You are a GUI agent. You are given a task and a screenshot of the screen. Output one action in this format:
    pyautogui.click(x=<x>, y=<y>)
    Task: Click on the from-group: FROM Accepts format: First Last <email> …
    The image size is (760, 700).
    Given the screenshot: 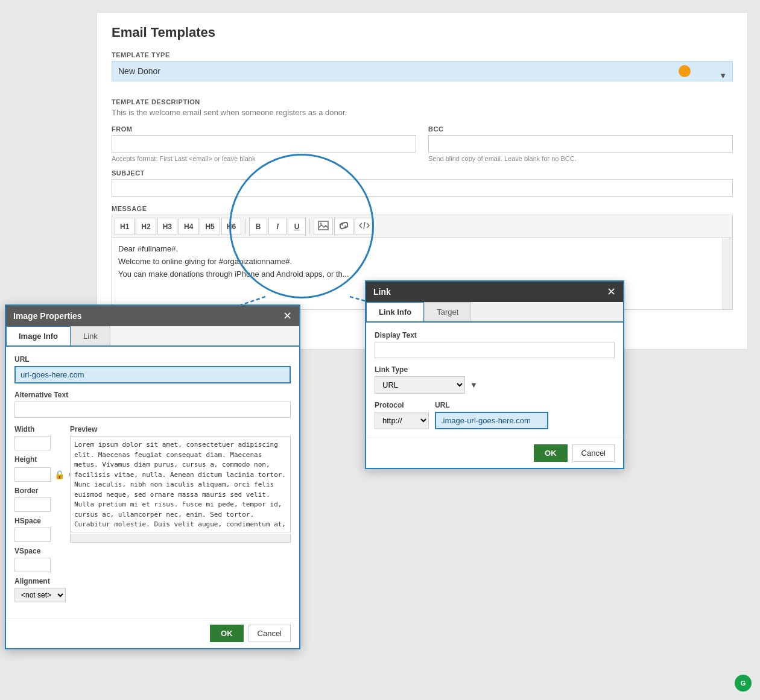 What is the action you would take?
    pyautogui.click(x=264, y=143)
    